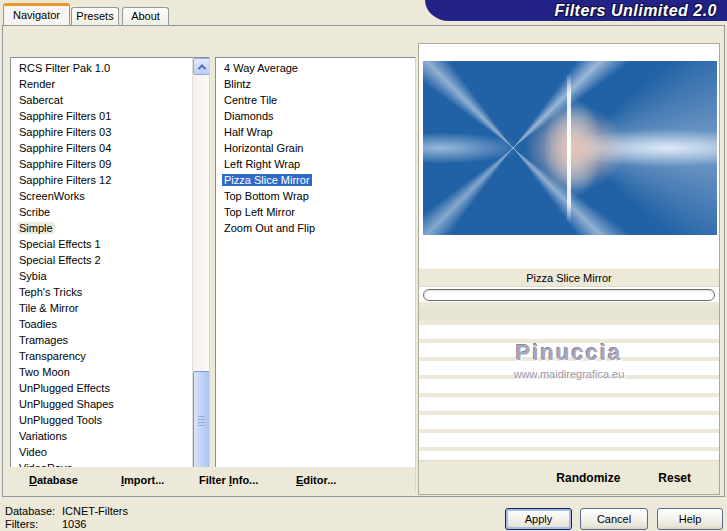 Image resolution: width=727 pixels, height=531 pixels. Describe the element at coordinates (95, 16) in the screenshot. I see `tab-presets: Presets` at that location.